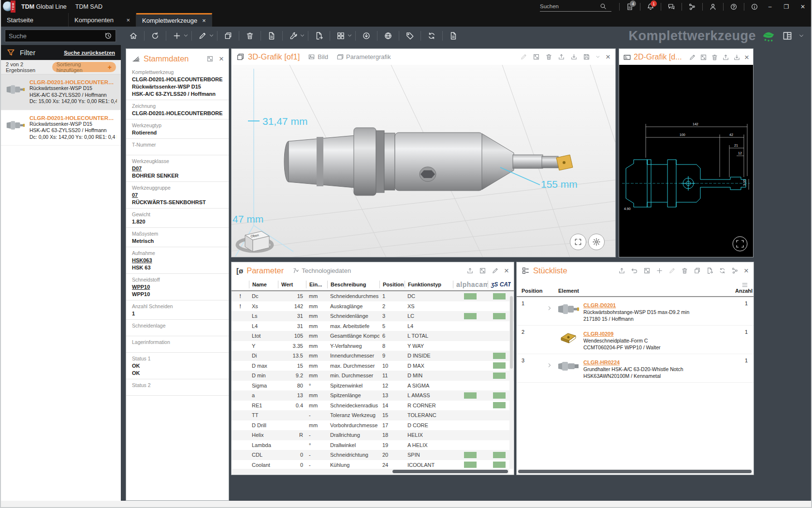  I want to click on download-icon, so click(737, 57).